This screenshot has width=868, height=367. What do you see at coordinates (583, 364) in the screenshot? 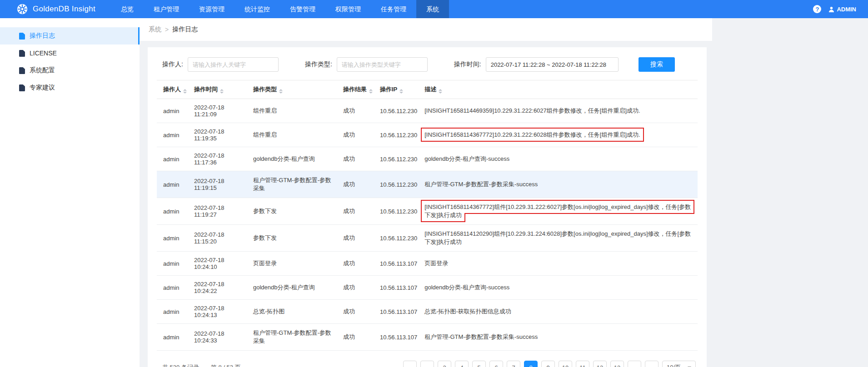
I see `page-button-11: 11` at bounding box center [583, 364].